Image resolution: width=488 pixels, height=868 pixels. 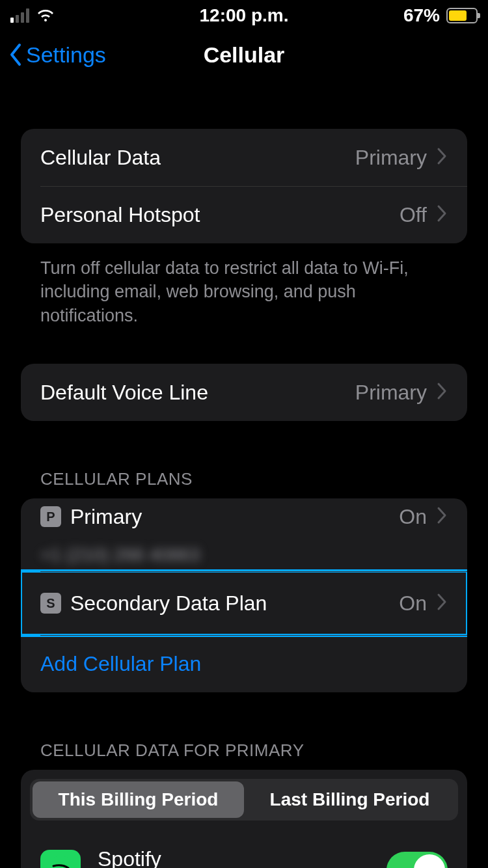 What do you see at coordinates (244, 800) in the screenshot?
I see `segmented-billing-period: This Billing Period Last Billing Period` at bounding box center [244, 800].